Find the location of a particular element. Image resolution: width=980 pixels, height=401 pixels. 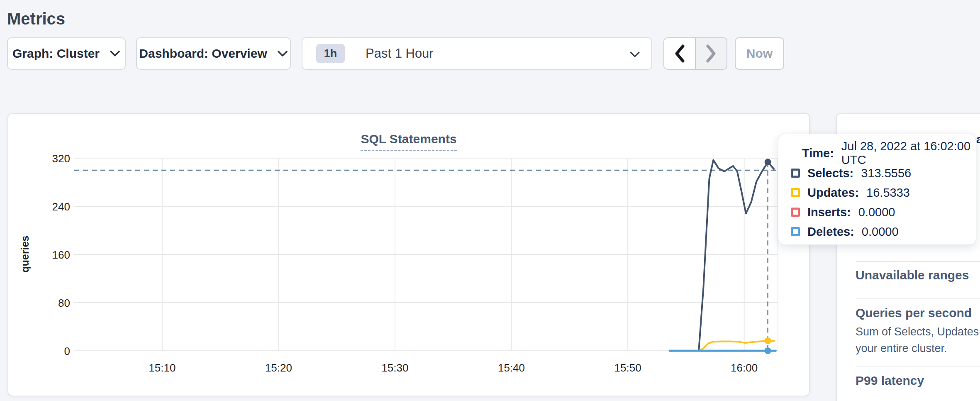

page-title: Metrics is located at coordinates (36, 19).